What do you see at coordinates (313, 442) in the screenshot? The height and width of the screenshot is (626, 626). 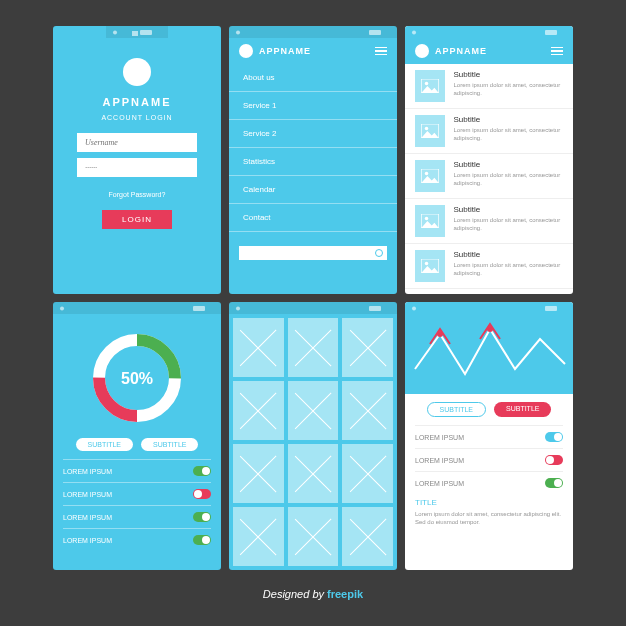 I see `gallery-grid` at bounding box center [313, 442].